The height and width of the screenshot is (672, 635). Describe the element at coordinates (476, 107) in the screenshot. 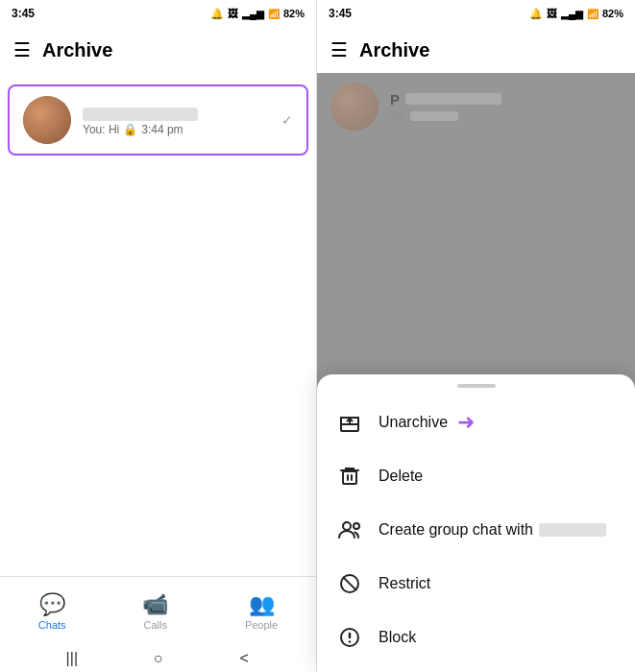

I see `right-chat-blurred: P Yo ✓` at that location.